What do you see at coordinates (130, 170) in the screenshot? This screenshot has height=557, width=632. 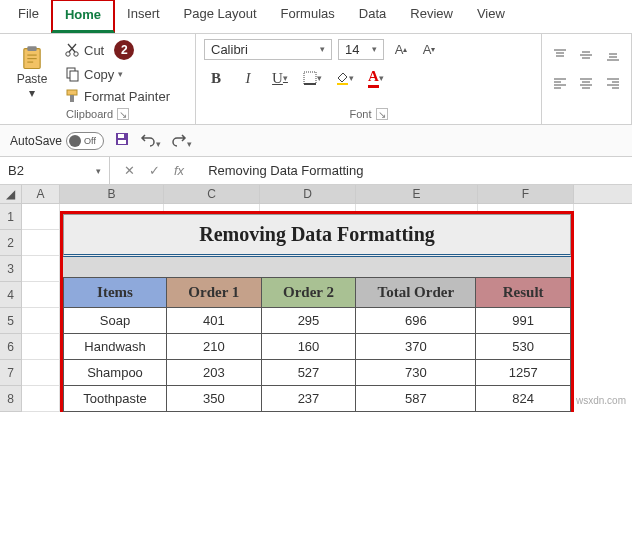 I see `cancel-formula-icon: ✕` at bounding box center [130, 170].